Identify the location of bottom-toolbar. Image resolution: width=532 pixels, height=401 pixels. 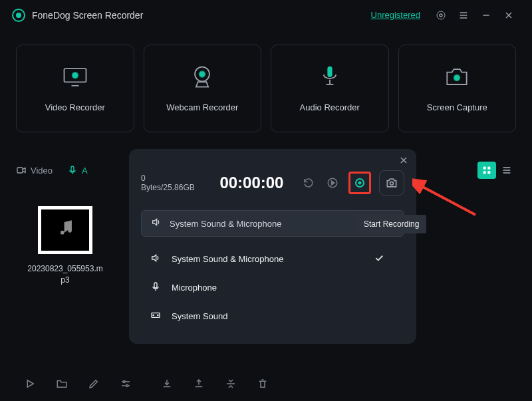
(266, 384).